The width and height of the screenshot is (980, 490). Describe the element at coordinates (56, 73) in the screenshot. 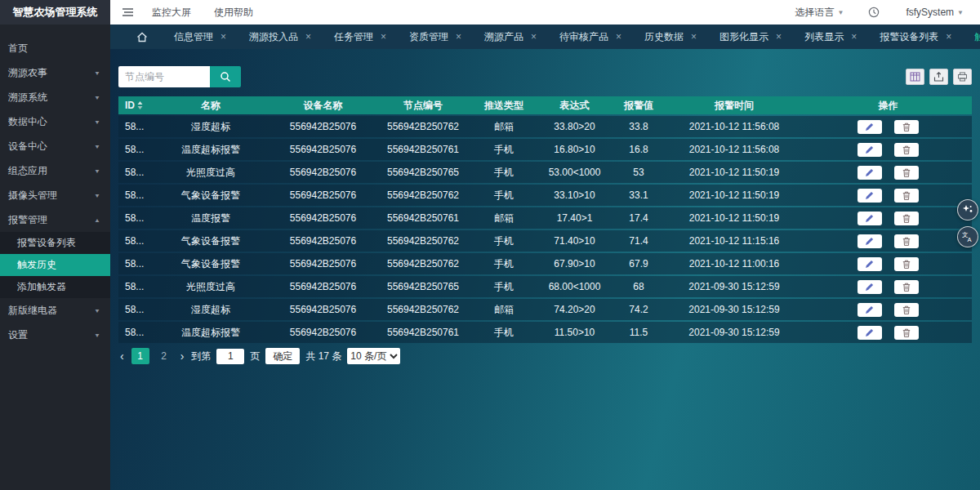

I see `sidebar-item: 溯源农事 ▼` at that location.